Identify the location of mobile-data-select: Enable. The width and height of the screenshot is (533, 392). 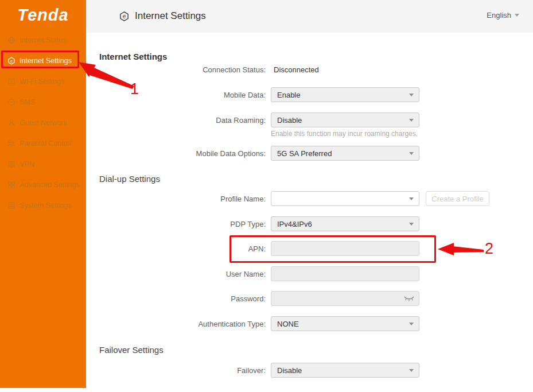
(345, 95).